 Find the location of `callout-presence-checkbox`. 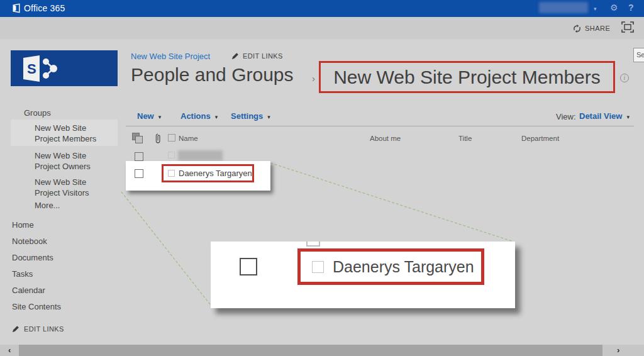

callout-presence-checkbox is located at coordinates (318, 267).